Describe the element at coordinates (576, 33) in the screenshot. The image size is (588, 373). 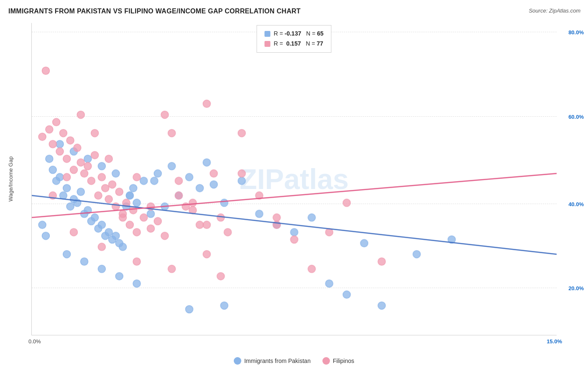
I see `y-tick-80: 80.0%` at that location.